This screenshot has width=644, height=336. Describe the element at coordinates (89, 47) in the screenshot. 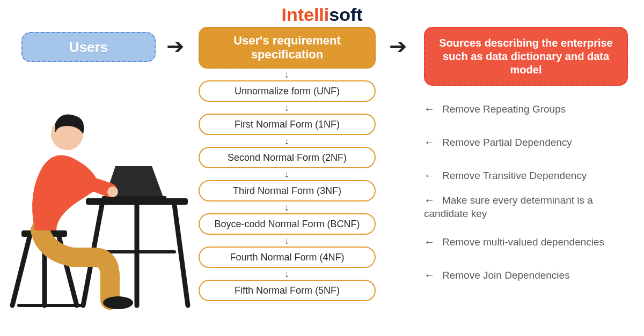

I see `users-box: Users` at that location.